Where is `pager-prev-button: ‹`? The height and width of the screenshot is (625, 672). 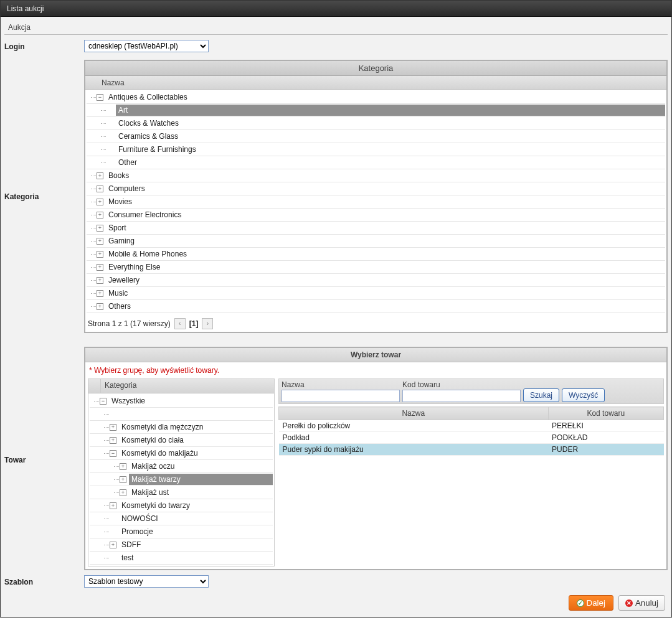 pager-prev-button: ‹ is located at coordinates (180, 324).